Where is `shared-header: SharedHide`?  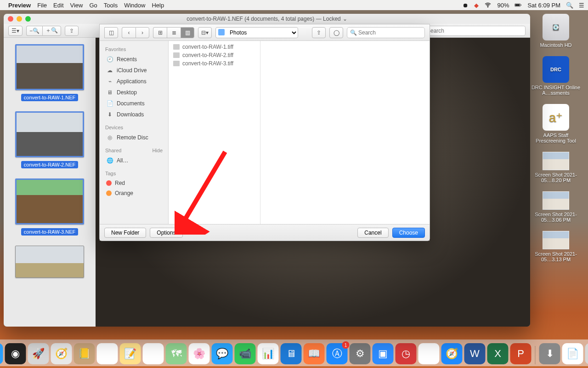 shared-header: SharedHide is located at coordinates (134, 150).